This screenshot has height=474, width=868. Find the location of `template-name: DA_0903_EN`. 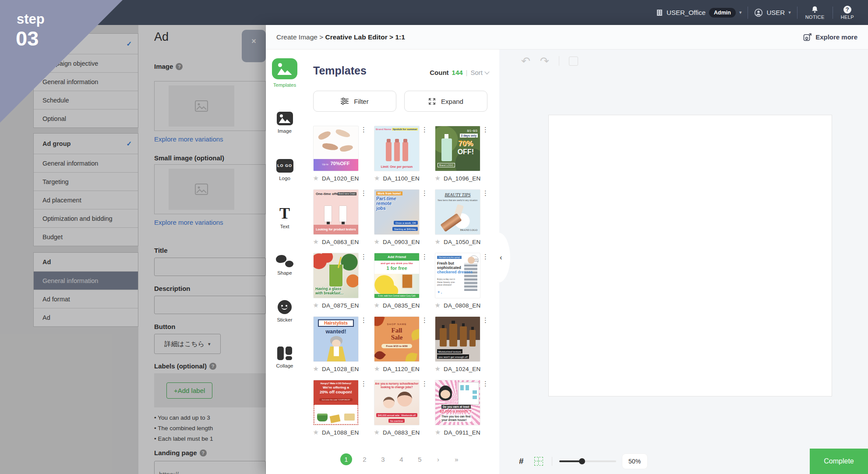

template-name: DA_0903_EN is located at coordinates (401, 242).